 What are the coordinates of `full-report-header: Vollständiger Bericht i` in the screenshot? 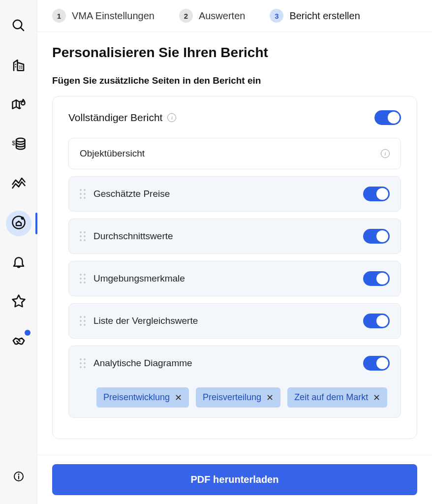 It's located at (235, 118).